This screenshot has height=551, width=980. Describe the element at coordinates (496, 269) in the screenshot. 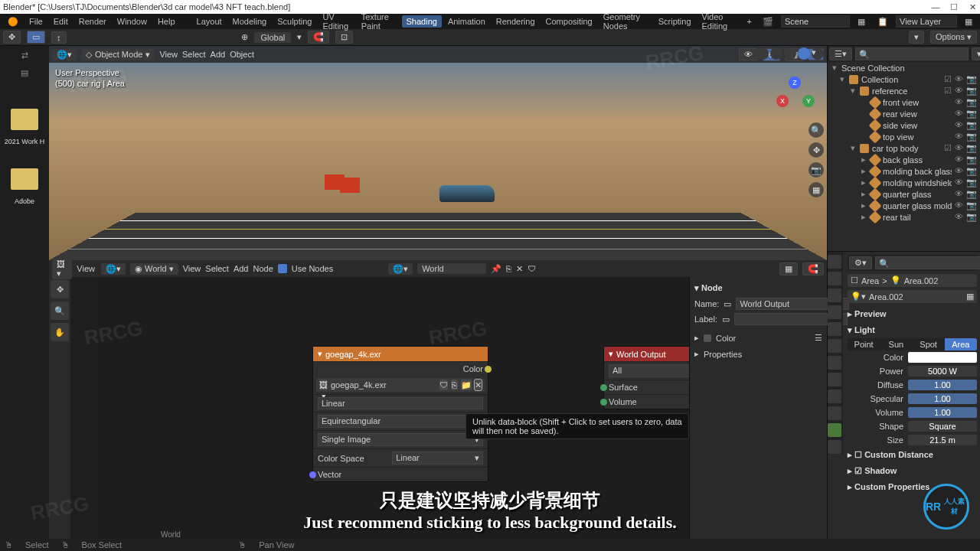

I see `pin-icon: 📌` at that location.